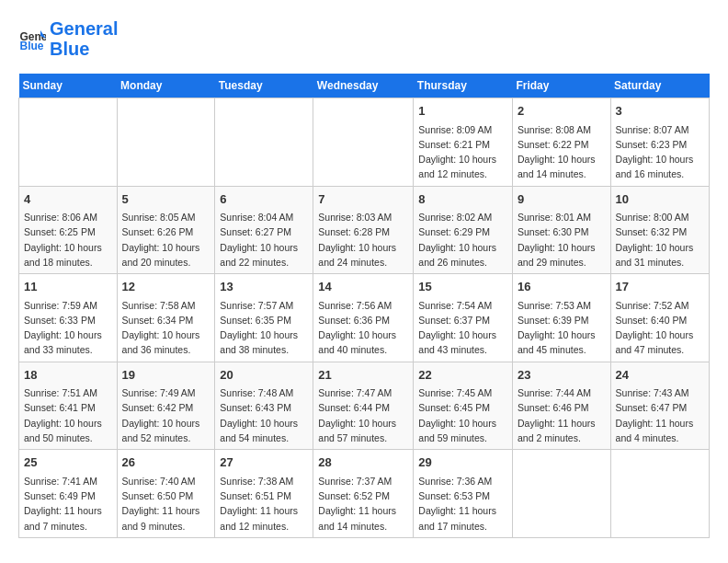 The image size is (728, 563). Describe the element at coordinates (68, 406) in the screenshot. I see `calendar-cell: 18Sunrise: 7:51 AM Sunset: 6:41 PM Dayli…` at that location.